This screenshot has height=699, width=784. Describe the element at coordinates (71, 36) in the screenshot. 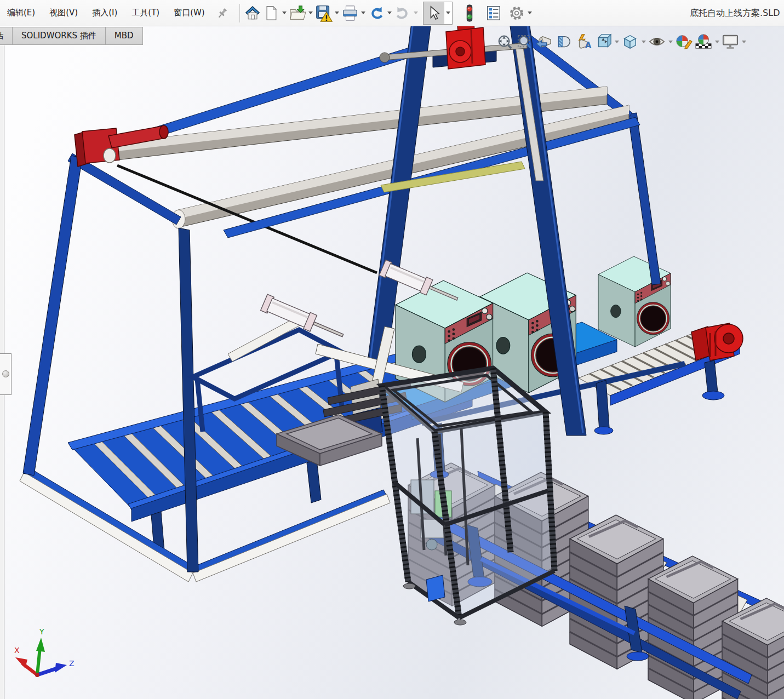

I see `commandmanager-tabs: 估 SOLIDWORKS 插件 MBD` at that location.